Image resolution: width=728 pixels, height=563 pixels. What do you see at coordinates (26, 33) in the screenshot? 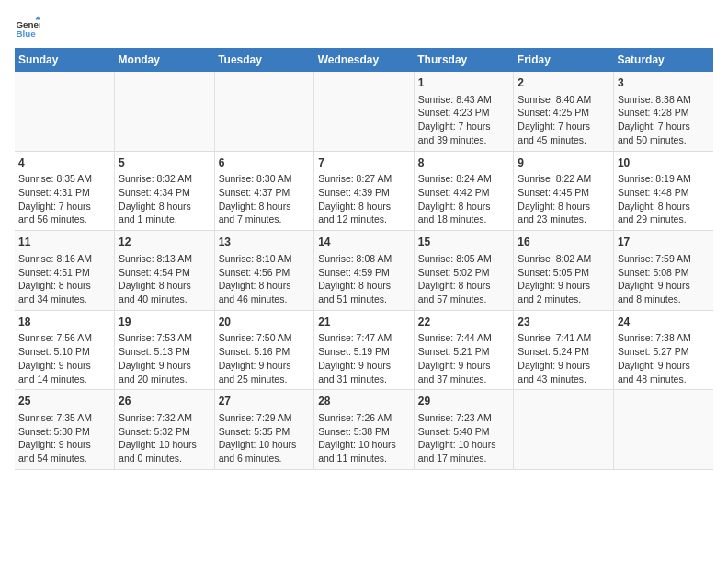
I see `svg-text: Blue` at bounding box center [26, 33].